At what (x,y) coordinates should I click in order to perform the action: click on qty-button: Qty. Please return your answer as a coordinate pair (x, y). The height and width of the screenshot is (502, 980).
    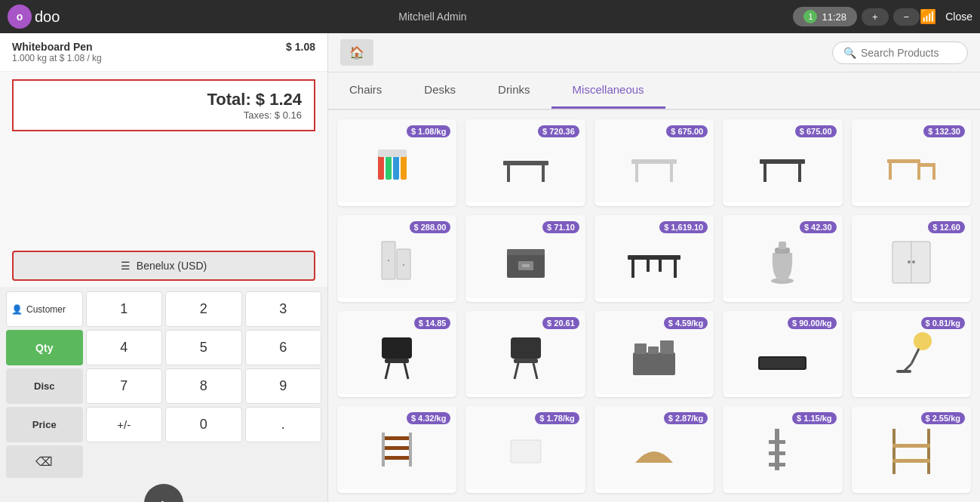
    Looking at the image, I should click on (45, 347).